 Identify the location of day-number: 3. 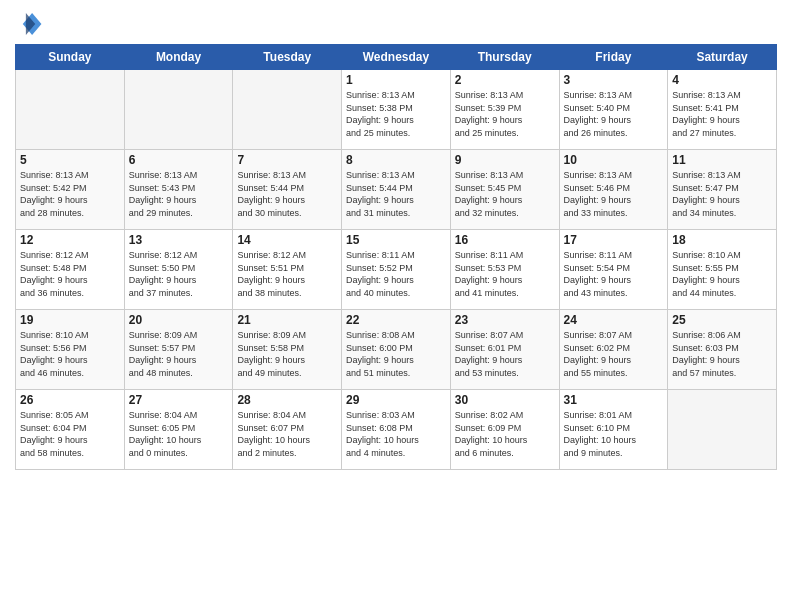
(614, 80).